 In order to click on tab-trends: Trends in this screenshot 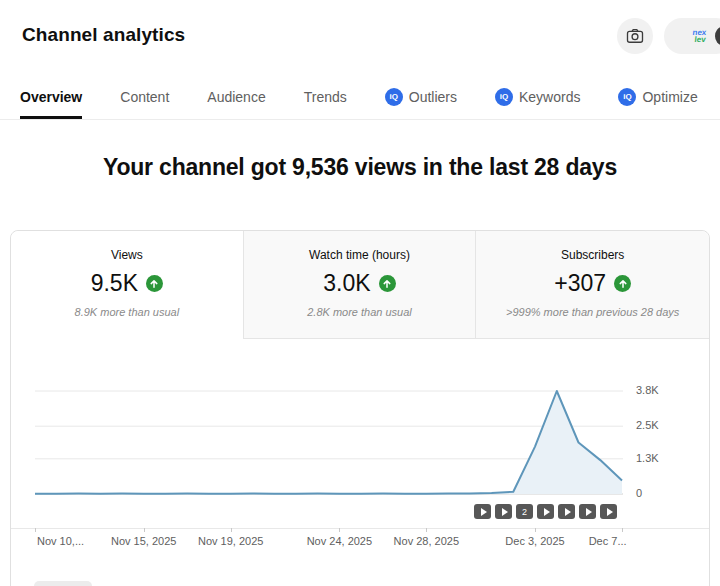, I will do `click(326, 96)`.